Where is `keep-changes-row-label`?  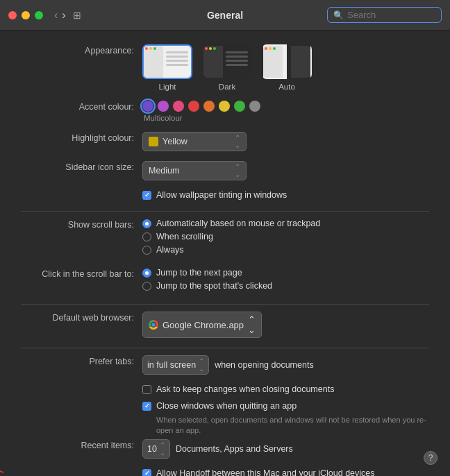
keep-changes-row-label is located at coordinates (82, 385).